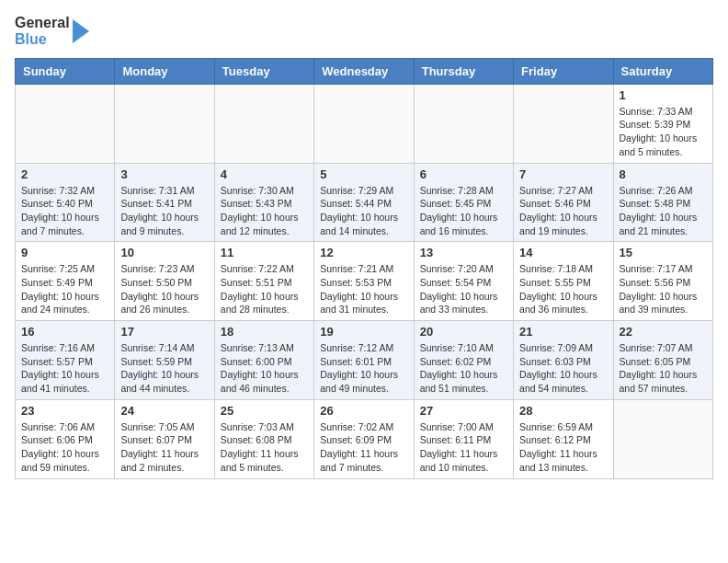 The height and width of the screenshot is (563, 728). What do you see at coordinates (463, 202) in the screenshot?
I see `calendar-cell: 6Sunrise: 7:28 AM Sunset: 5:45 PM Daylig…` at bounding box center [463, 202].